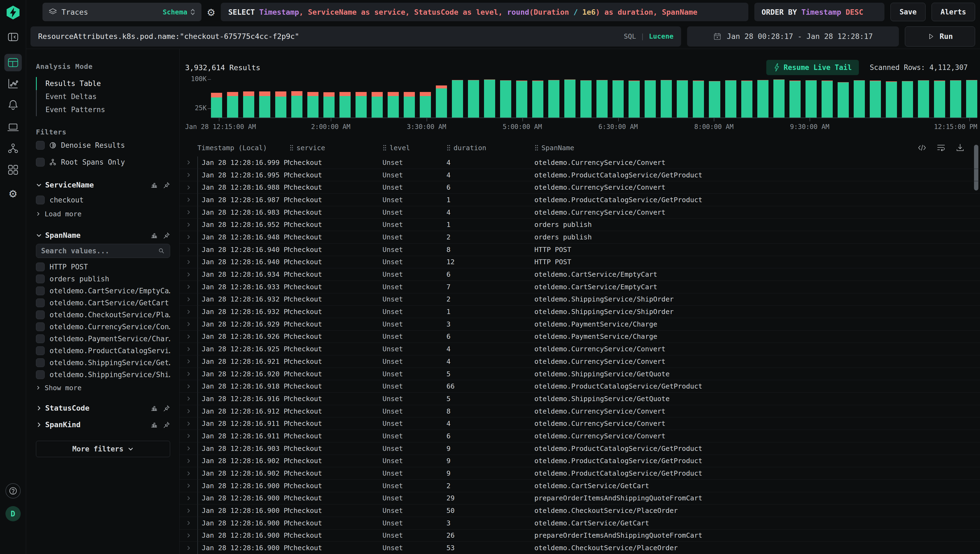  Describe the element at coordinates (103, 110) in the screenshot. I see `mode-event-patterns: Event Patterns` at that location.